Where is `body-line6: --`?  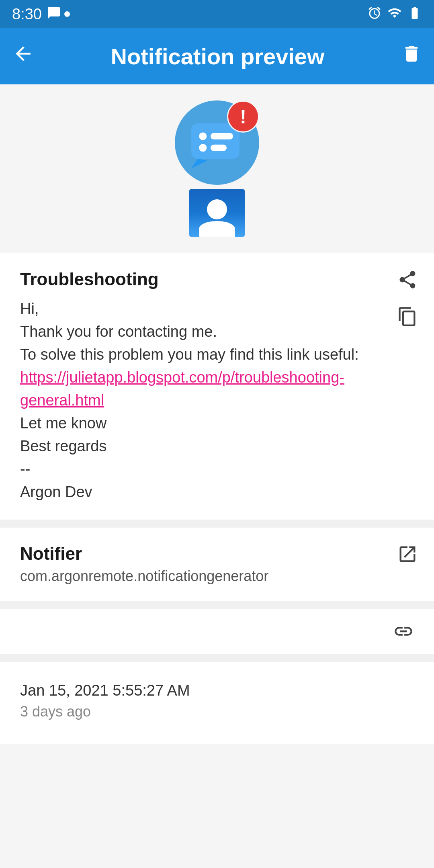 body-line6: -- is located at coordinates (25, 469).